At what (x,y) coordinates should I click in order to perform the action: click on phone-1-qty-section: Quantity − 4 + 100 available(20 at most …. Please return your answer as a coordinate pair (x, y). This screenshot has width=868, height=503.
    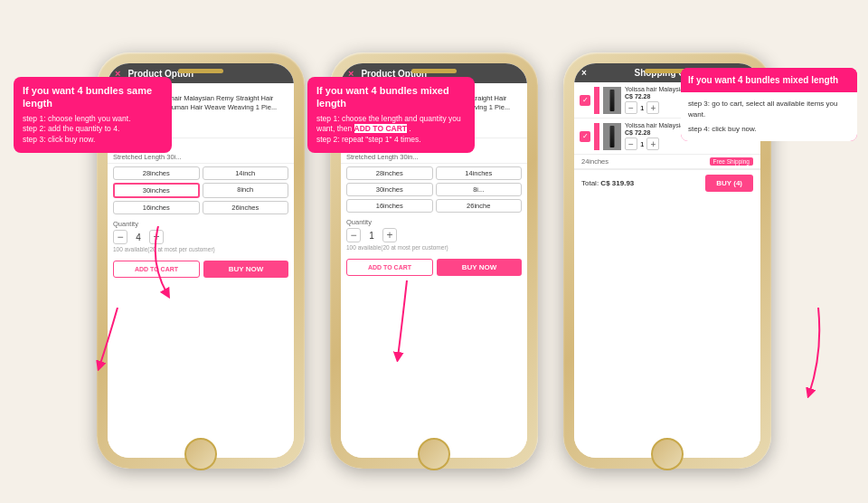
    Looking at the image, I should click on (201, 236).